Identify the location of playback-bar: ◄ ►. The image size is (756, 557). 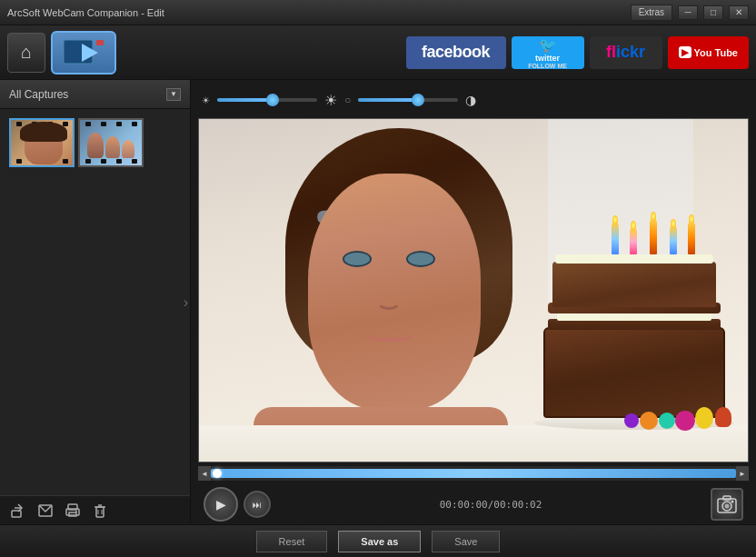
(473, 473).